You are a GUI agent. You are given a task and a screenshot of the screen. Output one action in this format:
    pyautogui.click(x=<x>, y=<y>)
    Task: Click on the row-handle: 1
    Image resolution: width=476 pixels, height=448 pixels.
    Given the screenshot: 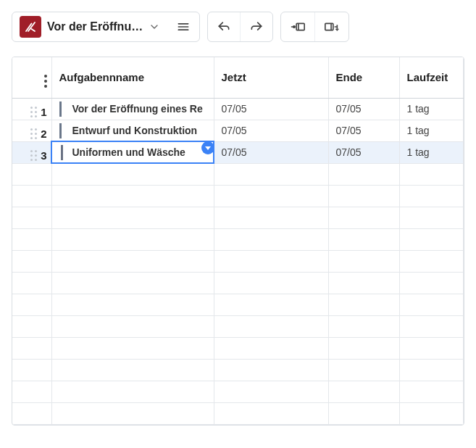 What is the action you would take?
    pyautogui.click(x=32, y=109)
    